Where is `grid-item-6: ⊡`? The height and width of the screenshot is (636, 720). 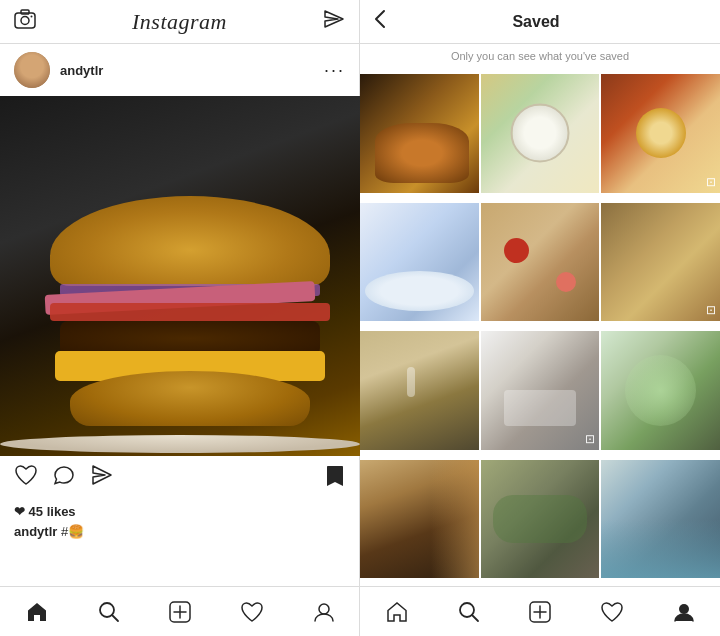 grid-item-6: ⊡ is located at coordinates (660, 262).